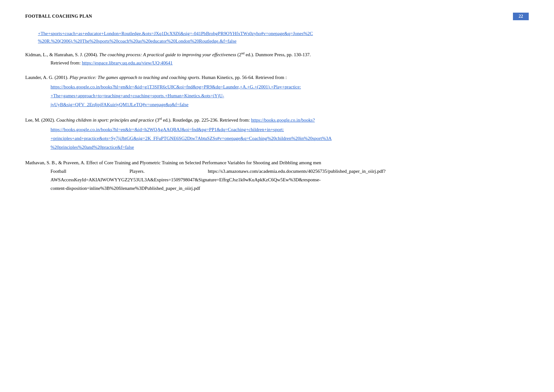  Describe the element at coordinates (47, 77) in the screenshot. I see `launder-author: Launder, A. G. (2001).` at that location.